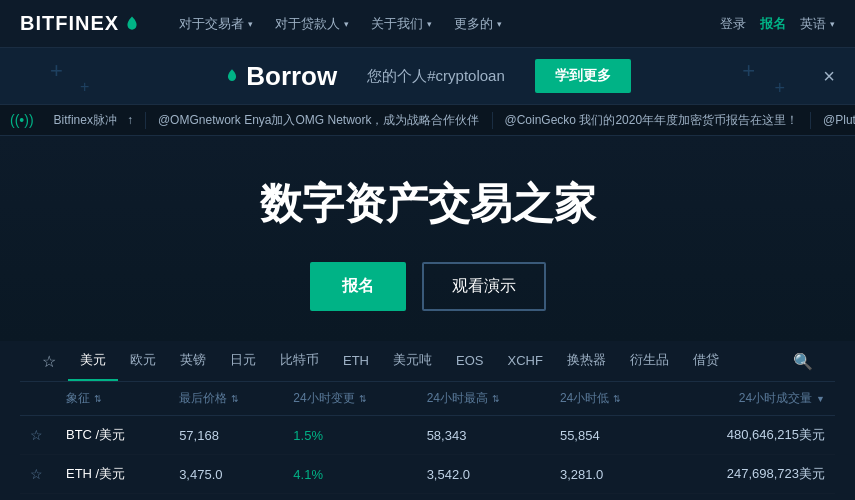 This screenshot has height=500, width=855. Describe the element at coordinates (650, 361) in the screenshot. I see `tab-derivatives: 衍生品` at that location.